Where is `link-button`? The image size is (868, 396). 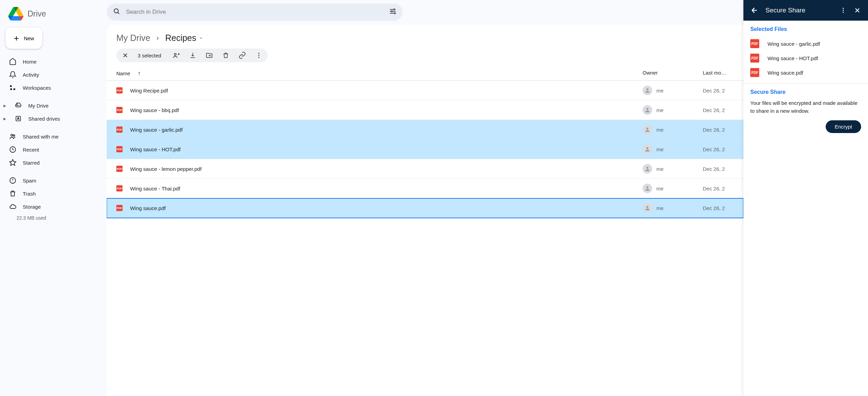 link-button is located at coordinates (242, 55).